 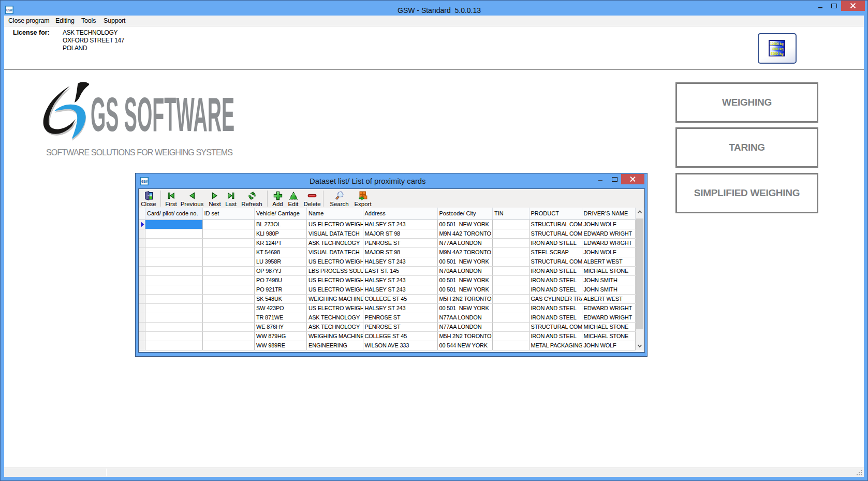 What do you see at coordinates (777, 49) in the screenshot?
I see `svg-text: 800 kg` at bounding box center [777, 49].